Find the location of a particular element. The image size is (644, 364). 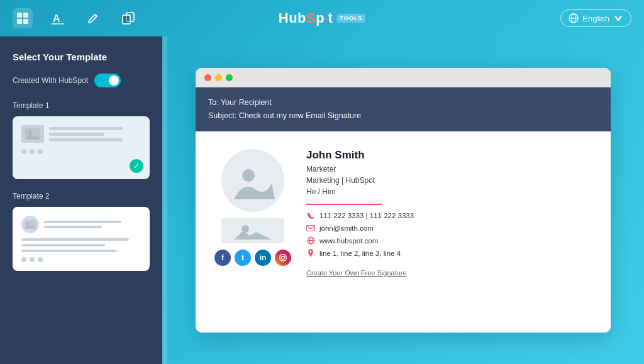

template2-dot3 is located at coordinates (40, 260).